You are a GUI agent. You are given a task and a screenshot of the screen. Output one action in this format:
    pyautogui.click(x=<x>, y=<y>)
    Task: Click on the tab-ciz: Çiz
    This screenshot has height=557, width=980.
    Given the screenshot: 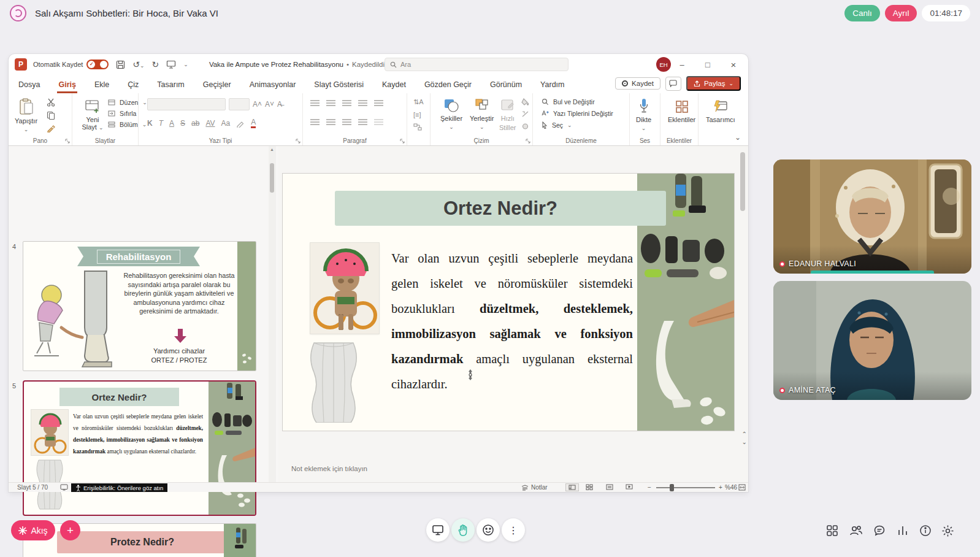 What is the action you would take?
    pyautogui.click(x=133, y=85)
    